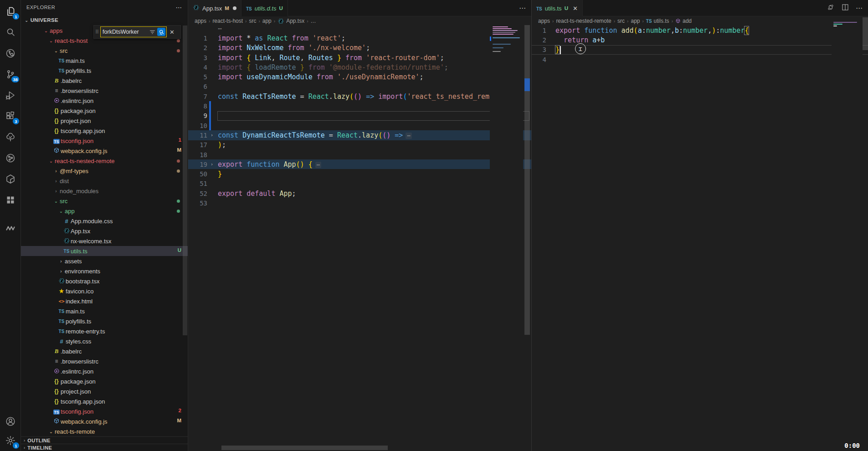 This screenshot has width=868, height=451. What do you see at coordinates (252, 21) in the screenshot?
I see `breadcrumb-item-src: src` at bounding box center [252, 21].